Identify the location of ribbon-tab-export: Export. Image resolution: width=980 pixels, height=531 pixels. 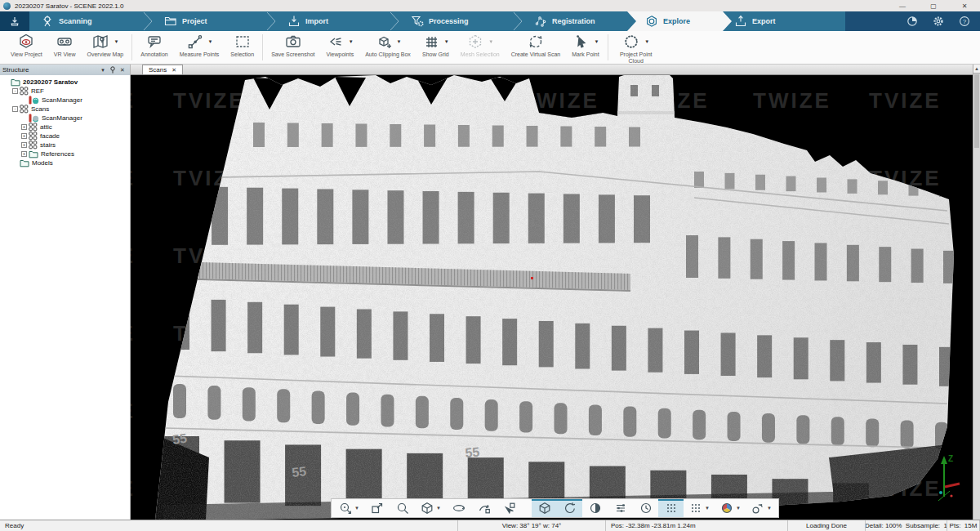
(784, 21).